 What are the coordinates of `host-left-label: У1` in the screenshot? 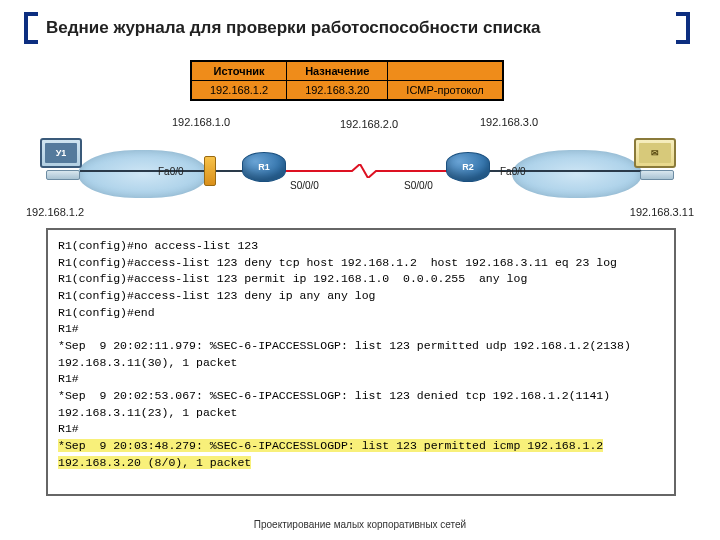 It's located at (61, 153).